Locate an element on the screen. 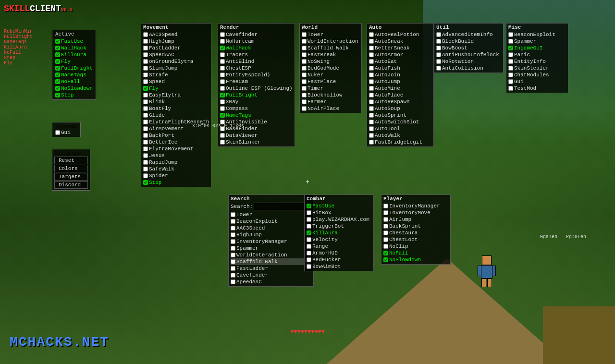  srch-aac3speed: AAC3Speed is located at coordinates (271, 228).